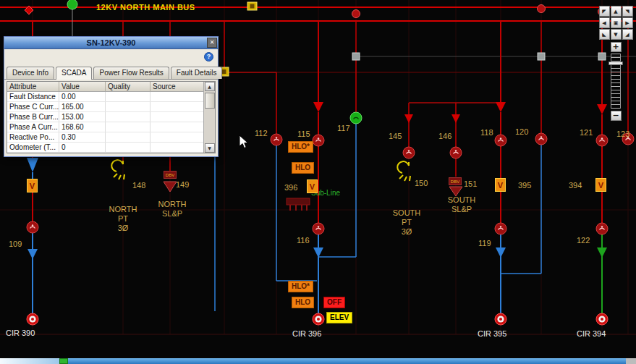 The height and width of the screenshot is (364, 636). Describe the element at coordinates (111, 43) in the screenshot. I see `dialog-title: SN-12KV-390` at that location.